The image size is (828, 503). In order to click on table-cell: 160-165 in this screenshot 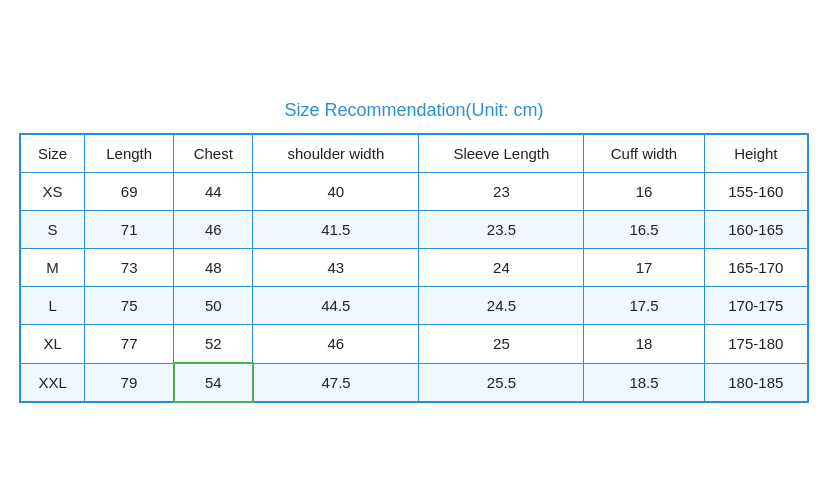, I will do `click(756, 230)`.